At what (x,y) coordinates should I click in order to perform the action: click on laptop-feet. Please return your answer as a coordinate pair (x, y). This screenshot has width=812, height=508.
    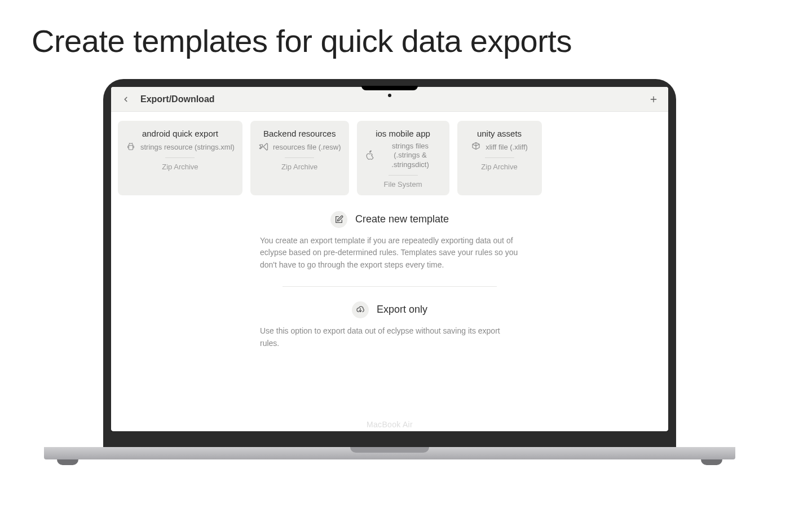
    Looking at the image, I should click on (390, 462).